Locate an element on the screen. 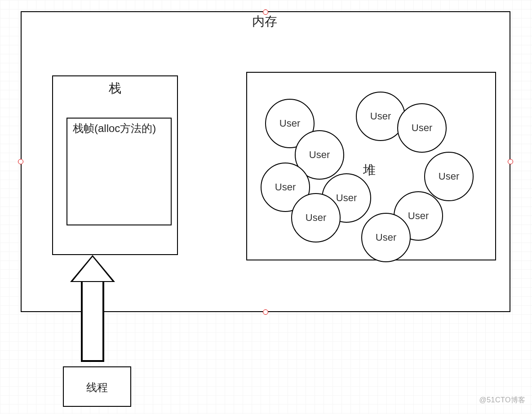 This screenshot has height=414, width=532. watermark: @51CTO博客 is located at coordinates (502, 401).